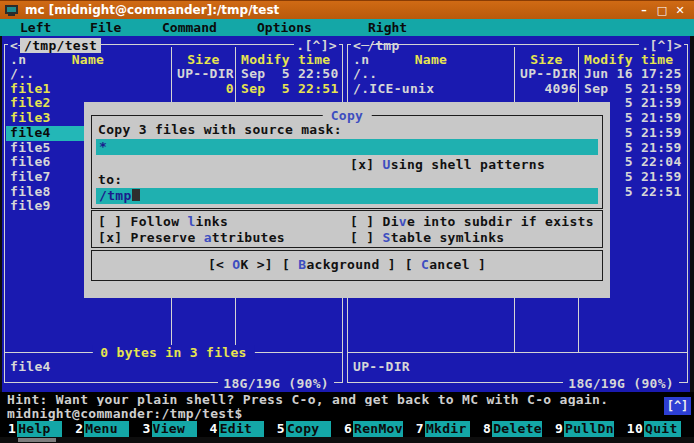 This screenshot has height=443, width=694. I want to click on menu-item-command: Command, so click(190, 28).